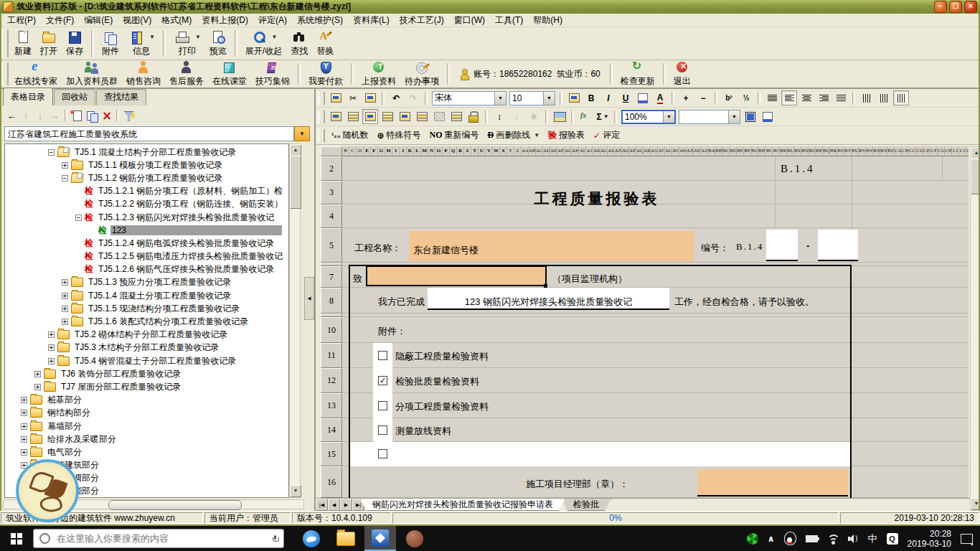  Describe the element at coordinates (379, 74) in the screenshot. I see `上报资料-button: 上报资料` at that location.